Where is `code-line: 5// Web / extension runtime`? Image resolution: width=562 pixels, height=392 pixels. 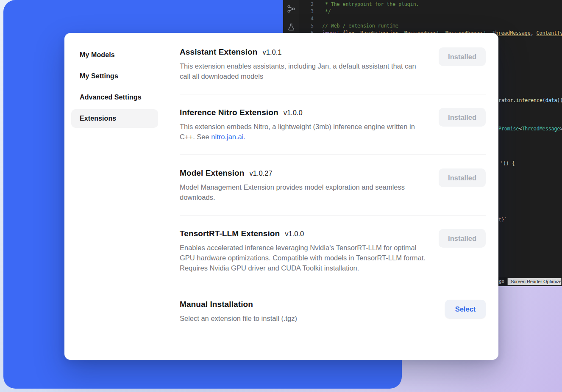 code-line: 5// Web / extension runtime is located at coordinates (431, 26).